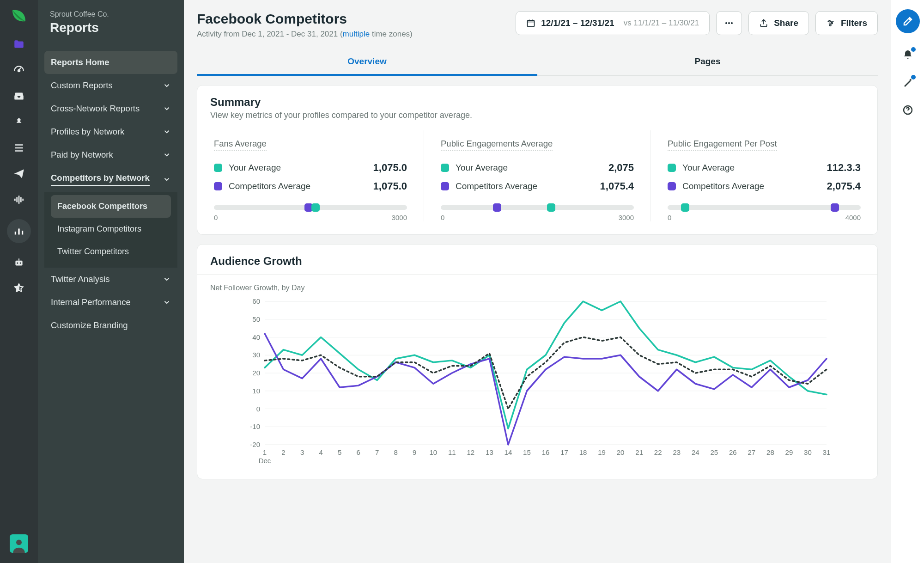 Image resolution: width=924 pixels, height=563 pixels. Describe the element at coordinates (111, 155) in the screenshot. I see `nav-item-paid-by-network: Paid by Network` at that location.